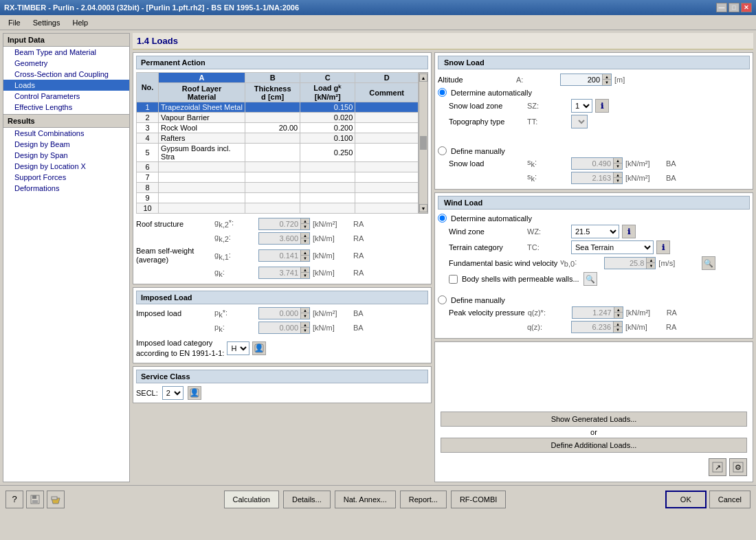  What do you see at coordinates (305, 221) in the screenshot?
I see `gk2star-up: ▲` at bounding box center [305, 221].